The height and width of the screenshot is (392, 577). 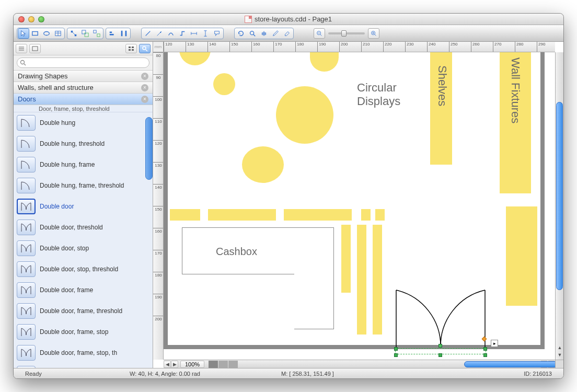 What do you see at coordinates (83, 206) in the screenshot?
I see `shape-list-item: Double door` at bounding box center [83, 206].